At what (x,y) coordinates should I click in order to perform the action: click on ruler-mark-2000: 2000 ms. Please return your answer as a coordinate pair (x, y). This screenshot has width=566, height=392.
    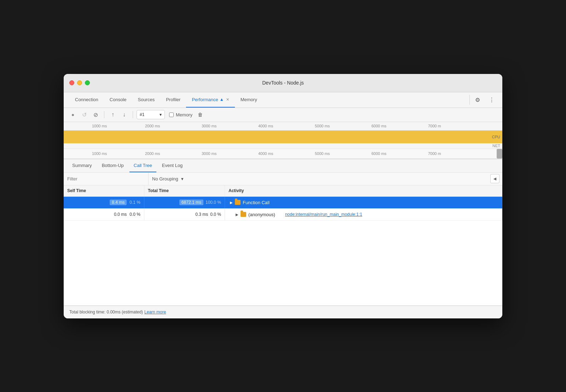
    Looking at the image, I should click on (152, 126).